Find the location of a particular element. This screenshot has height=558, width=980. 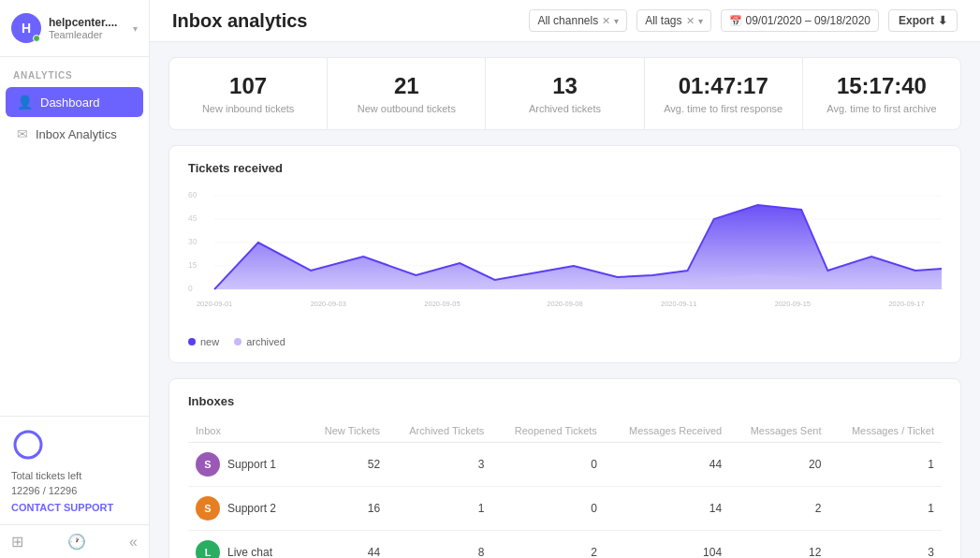

msg-per-ticket-cell: 3 is located at coordinates (885, 545).